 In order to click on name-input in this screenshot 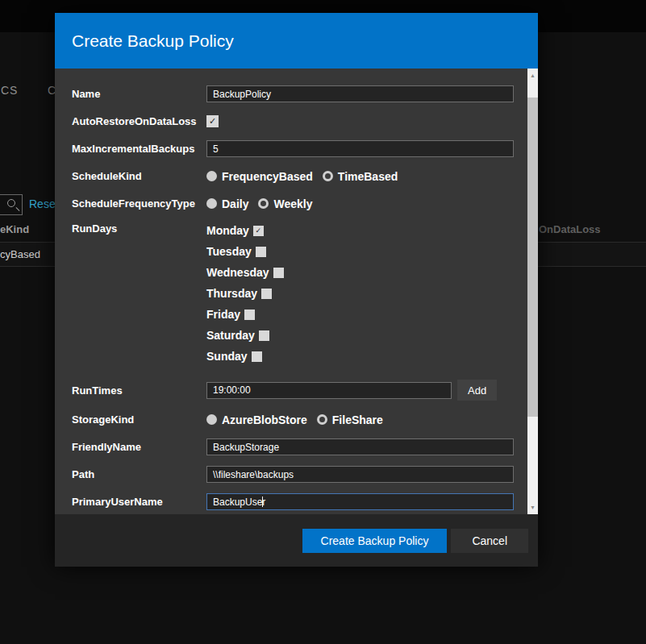, I will do `click(360, 93)`.